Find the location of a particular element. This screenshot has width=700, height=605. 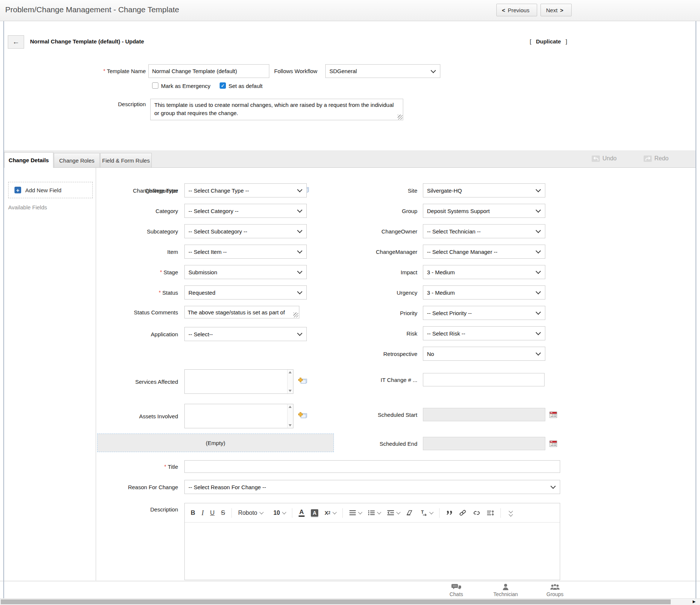

item-select: -- Select Item -- is located at coordinates (246, 252).